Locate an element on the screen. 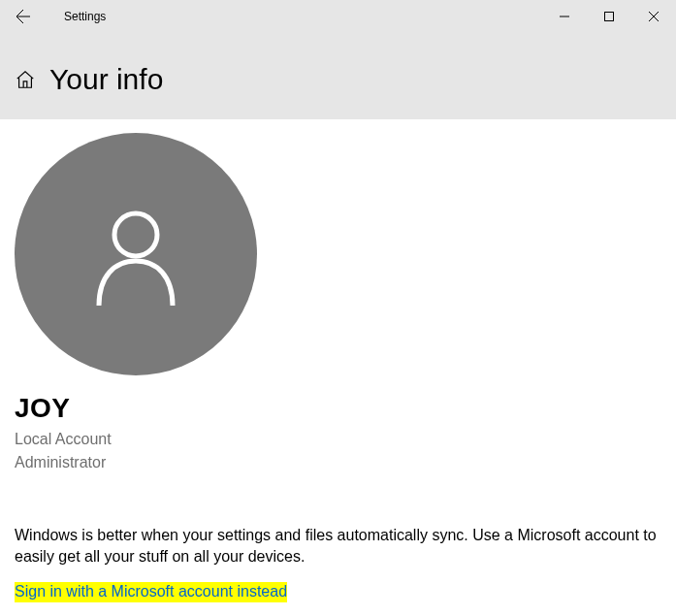 This screenshot has width=676, height=616. username: JOY is located at coordinates (338, 408).